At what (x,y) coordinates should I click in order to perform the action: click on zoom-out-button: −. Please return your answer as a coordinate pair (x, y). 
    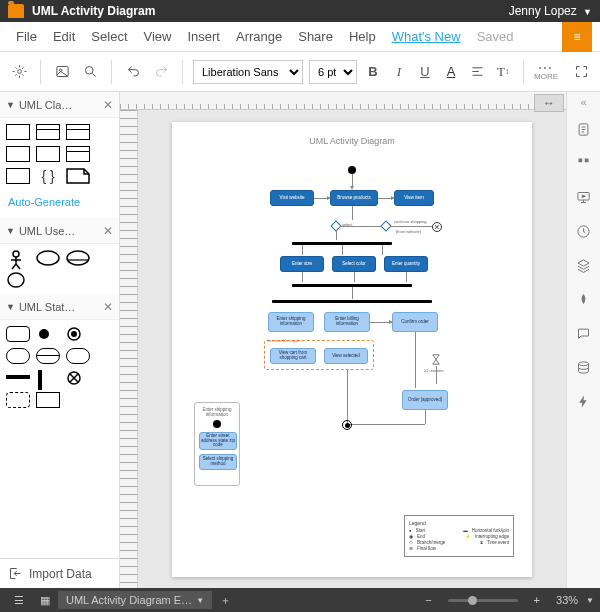
    Looking at the image, I should click on (428, 600).